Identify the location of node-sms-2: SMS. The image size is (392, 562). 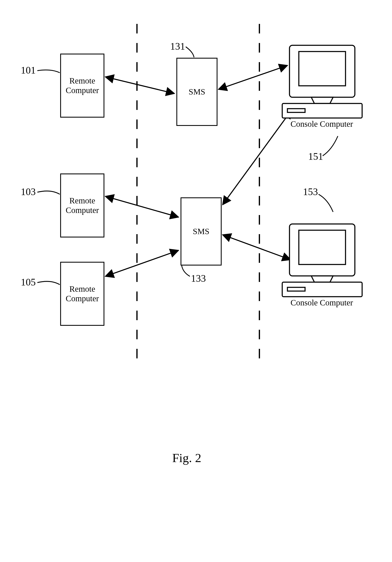
(201, 232).